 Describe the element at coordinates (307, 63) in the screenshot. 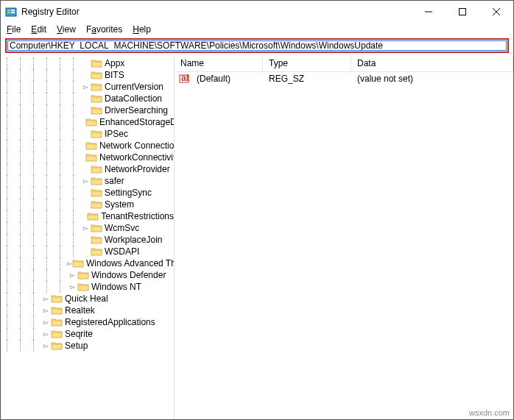

I see `col-header-type: Type` at that location.